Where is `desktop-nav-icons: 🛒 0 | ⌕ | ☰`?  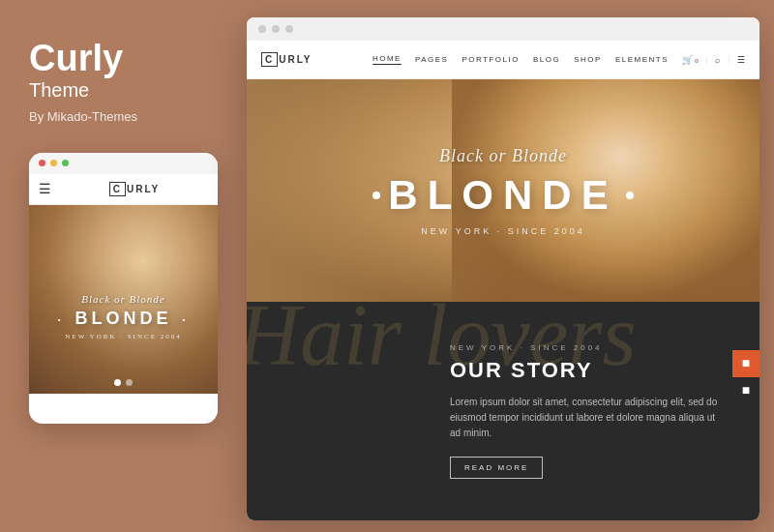 desktop-nav-icons: 🛒 0 | ⌕ | ☰ is located at coordinates (714, 60).